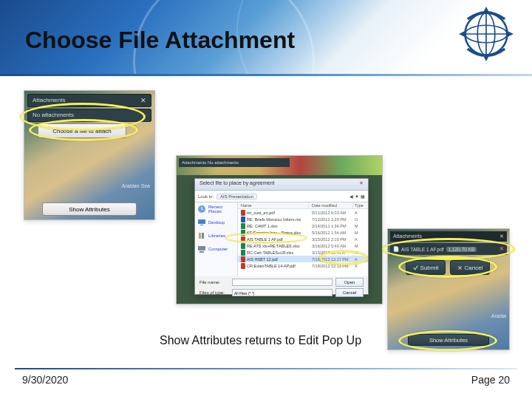 The image size is (532, 399). I want to click on nav-up-icon: ▲, so click(357, 197).